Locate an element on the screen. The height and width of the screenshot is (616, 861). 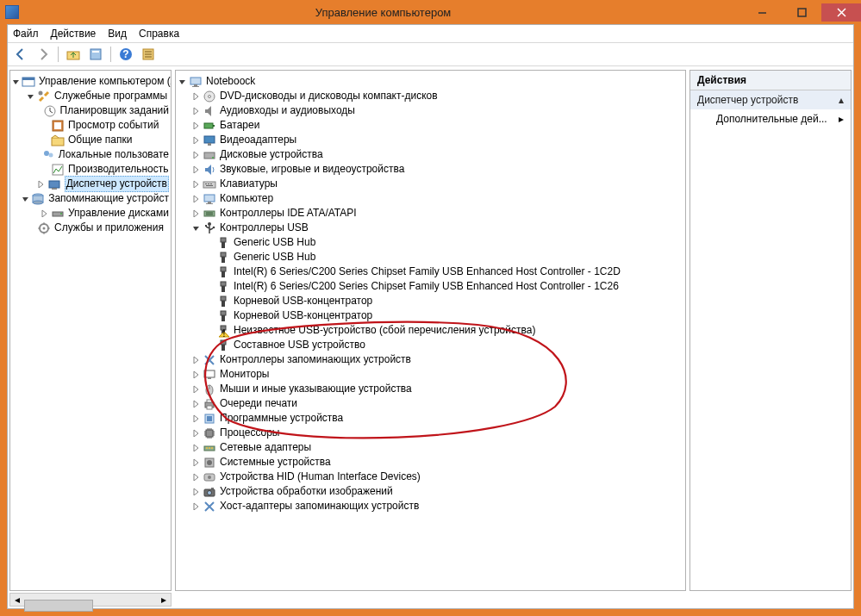
minimize-button is located at coordinates (762, 12).